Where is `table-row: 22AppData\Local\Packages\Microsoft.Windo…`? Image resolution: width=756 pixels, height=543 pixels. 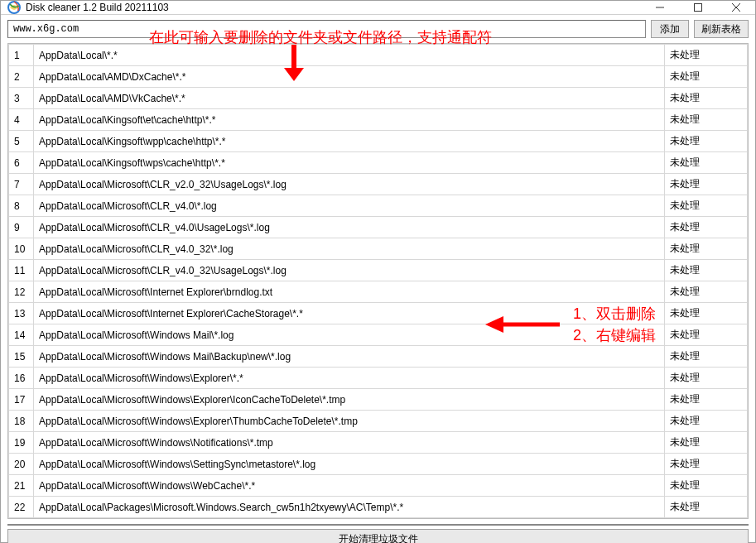 table-row: 22AppData\Local\Packages\Microsoft.Windo… is located at coordinates (378, 507).